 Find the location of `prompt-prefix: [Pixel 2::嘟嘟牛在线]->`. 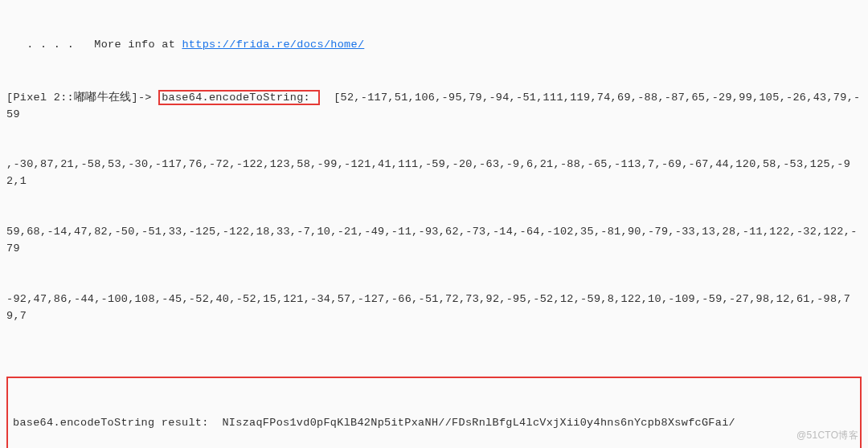

prompt-prefix: [Pixel 2::嘟嘟牛在线]-> is located at coordinates (79, 98).